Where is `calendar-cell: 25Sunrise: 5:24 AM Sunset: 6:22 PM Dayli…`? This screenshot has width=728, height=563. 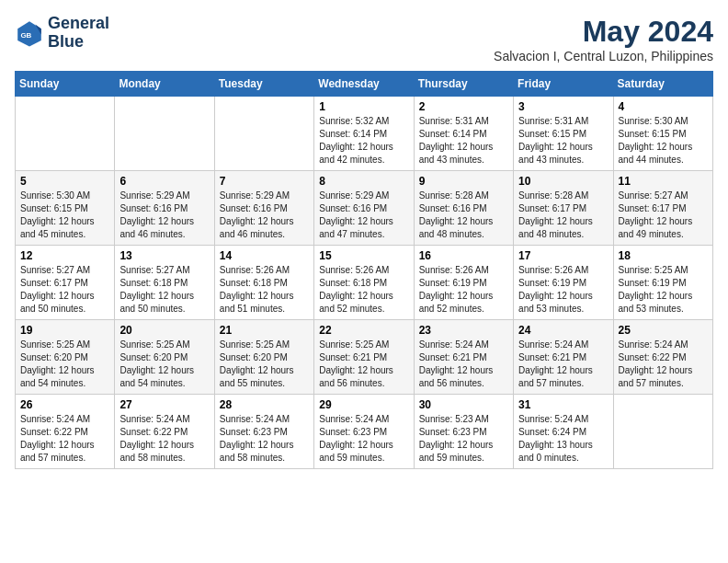 calendar-cell: 25Sunrise: 5:24 AM Sunset: 6:22 PM Dayli… is located at coordinates (663, 357).